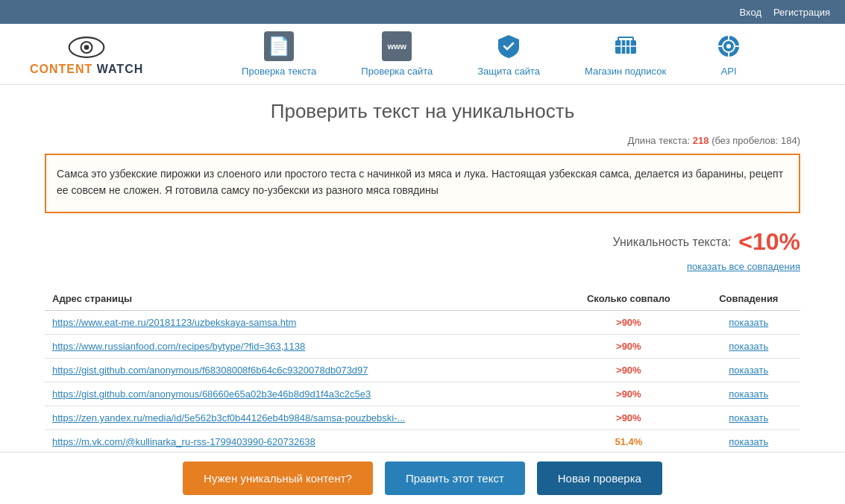 This screenshot has width=845, height=504. I want to click on table-row: https://www.eat-me.ru/20181123/uzbekskay…, so click(422, 323).